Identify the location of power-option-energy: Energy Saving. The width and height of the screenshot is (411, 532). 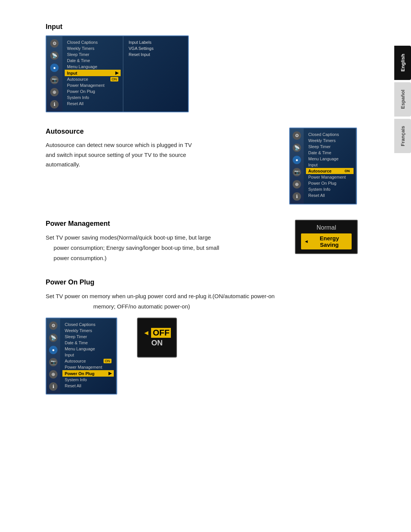
(327, 241).